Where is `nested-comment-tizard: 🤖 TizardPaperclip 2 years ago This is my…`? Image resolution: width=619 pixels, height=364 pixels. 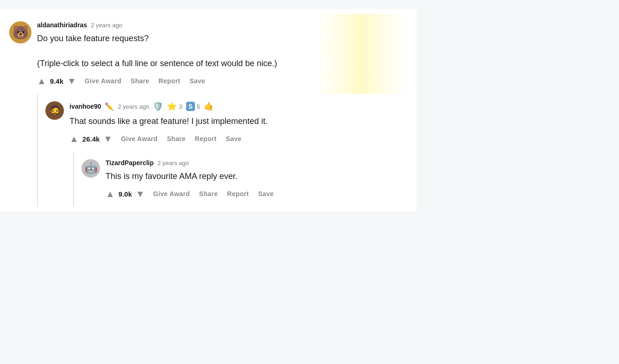 nested-comment-tizard: 🤖 TizardPaperclip 2 years ago This is my… is located at coordinates (240, 179).